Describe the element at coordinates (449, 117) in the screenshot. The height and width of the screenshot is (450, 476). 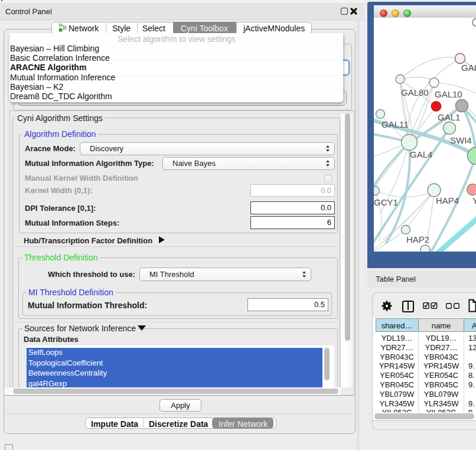
I see `svg-text: GAL1` at that location.